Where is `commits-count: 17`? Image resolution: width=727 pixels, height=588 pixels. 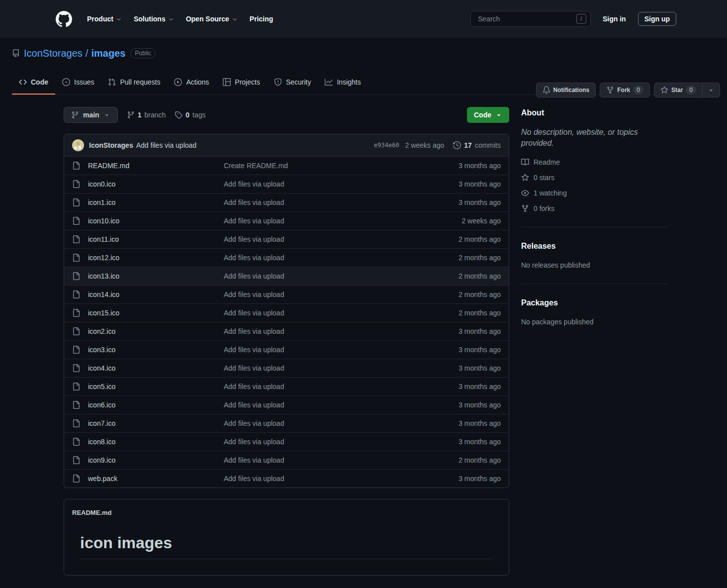 commits-count: 17 is located at coordinates (468, 145).